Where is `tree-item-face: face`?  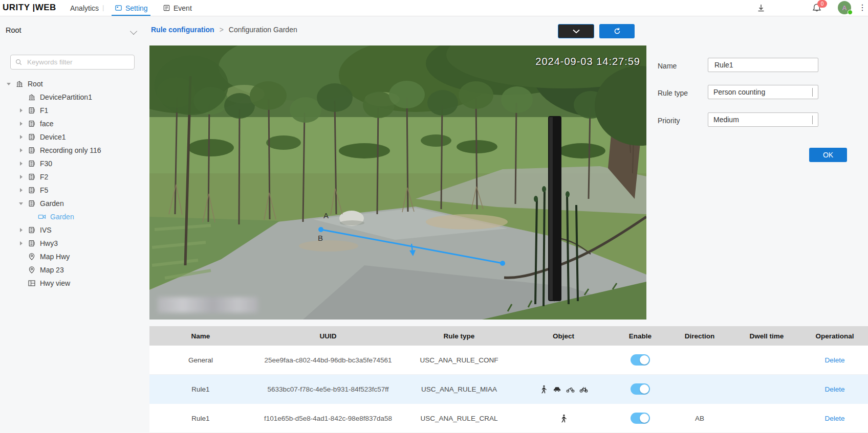 tree-item-face: face is located at coordinates (69, 124).